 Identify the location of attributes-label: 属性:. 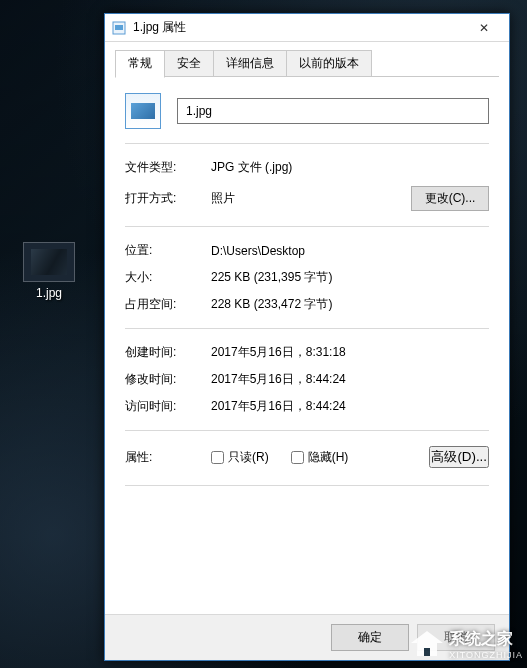
(168, 458).